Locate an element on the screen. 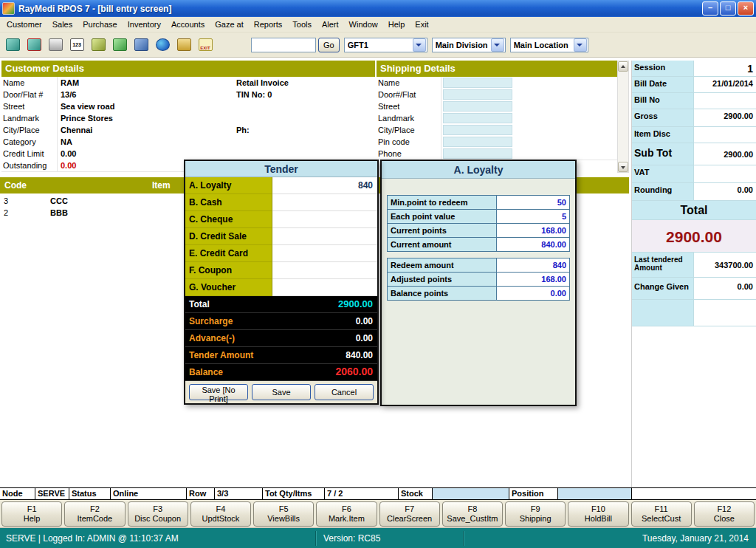  maximize-button: □ is located at coordinates (728, 9).